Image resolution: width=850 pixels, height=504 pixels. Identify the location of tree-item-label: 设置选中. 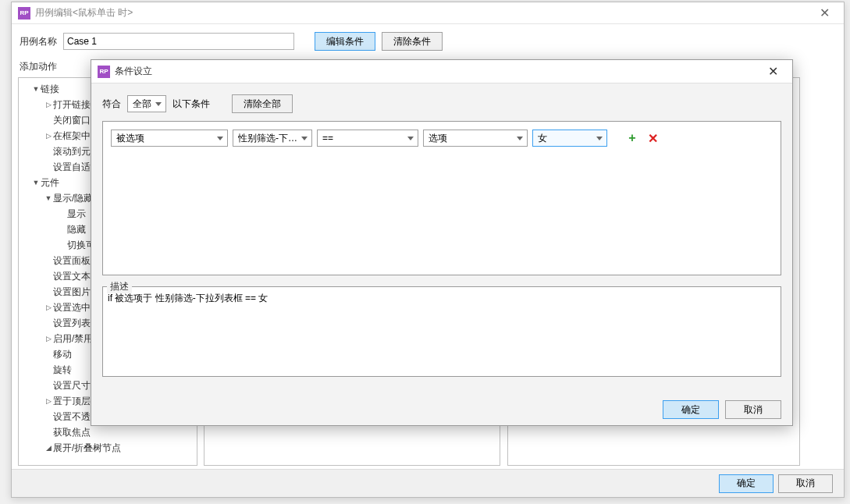
(72, 307).